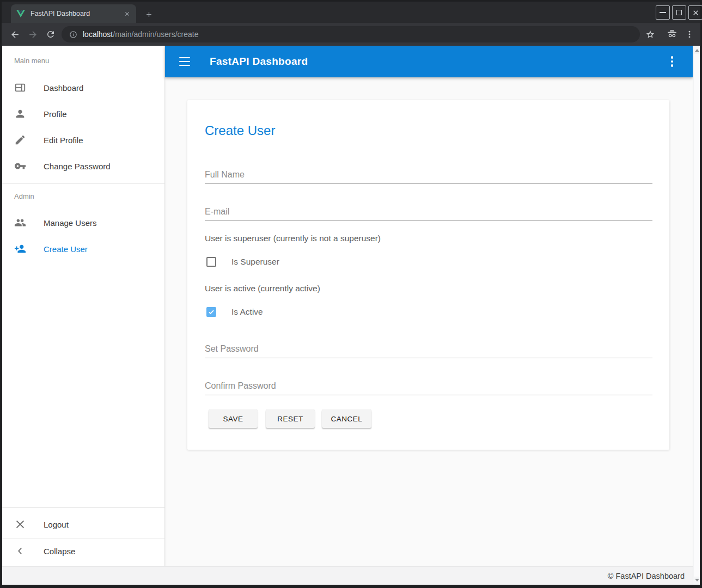 This screenshot has width=702, height=588. Describe the element at coordinates (679, 13) in the screenshot. I see `maximize-icon` at that location.